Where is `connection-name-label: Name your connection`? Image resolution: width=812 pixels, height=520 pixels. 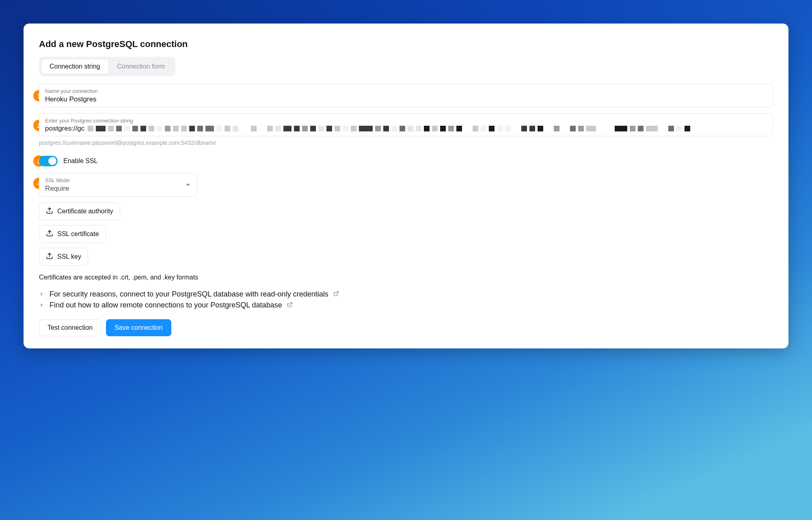
connection-name-label: Name your connection is located at coordinates (406, 91).